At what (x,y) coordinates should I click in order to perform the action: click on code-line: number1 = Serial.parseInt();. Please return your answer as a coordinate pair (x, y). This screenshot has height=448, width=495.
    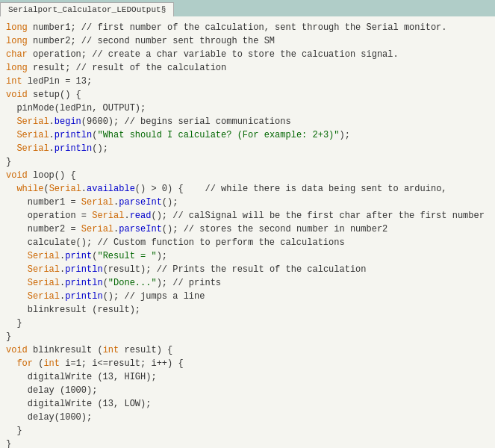
    Looking at the image, I should click on (248, 202).